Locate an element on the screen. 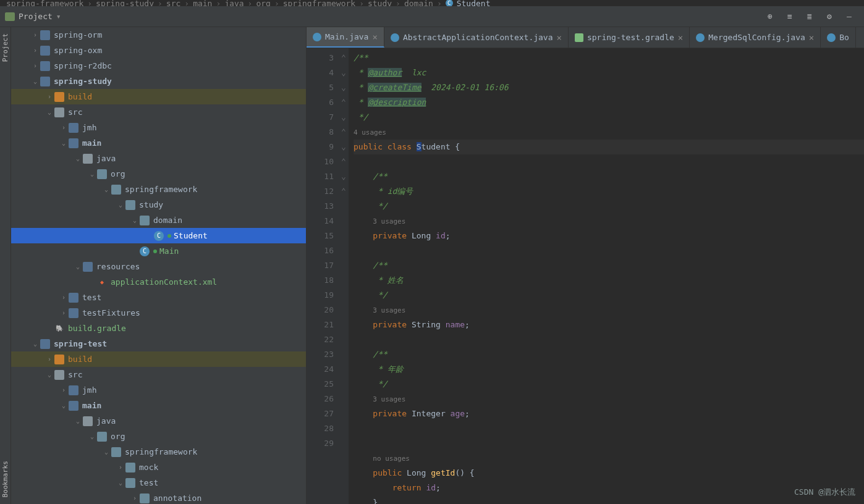 The height and width of the screenshot is (504, 864). tree-item-domain: ⌄domain is located at coordinates (158, 220).